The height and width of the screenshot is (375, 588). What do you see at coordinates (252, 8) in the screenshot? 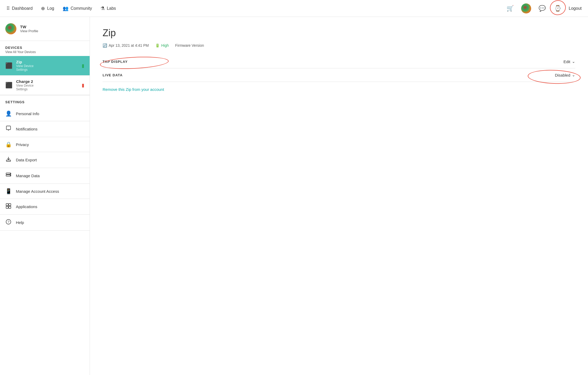
I see `topnav-left: ⠿ Dashboard ⊕ Log 👥 Community ⚗ Labs` at bounding box center [252, 8].